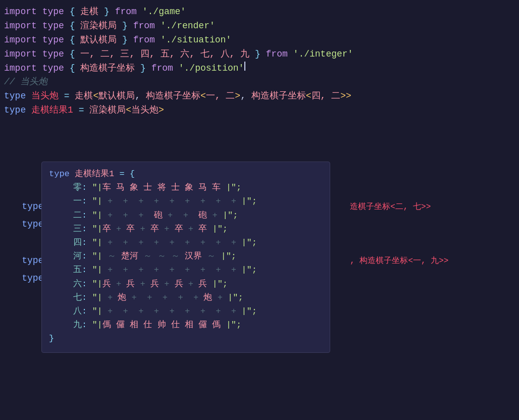 The image size is (519, 420). What do you see at coordinates (388, 261) in the screenshot?
I see `right-hint-2: , 构造棋子坐标<一, 九>>` at bounding box center [388, 261].